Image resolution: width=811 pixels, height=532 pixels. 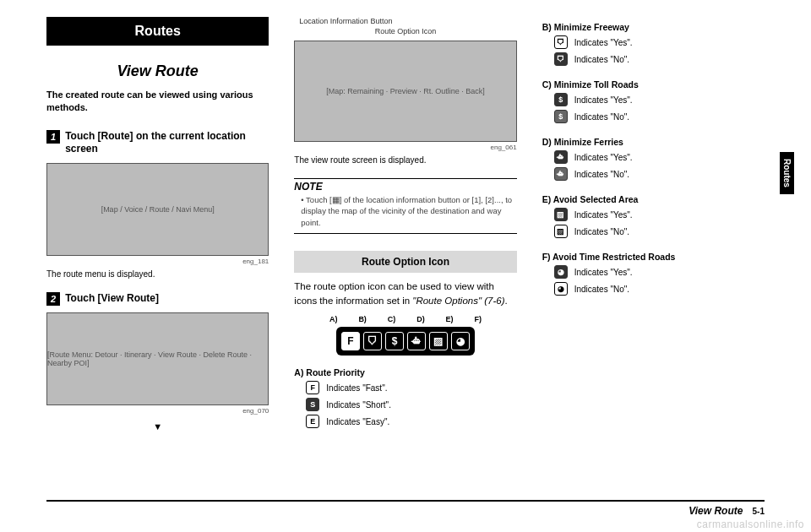 What do you see at coordinates (561, 214) in the screenshot?
I see `avoid-yes-icon: ▨` at bounding box center [561, 214].